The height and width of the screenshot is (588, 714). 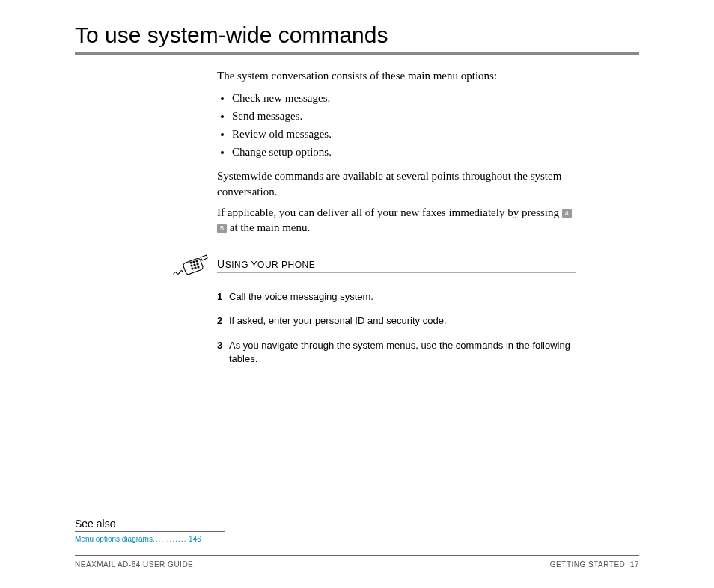 What do you see at coordinates (374, 266) in the screenshot?
I see `section-header: USING YOUR PHONE` at bounding box center [374, 266].